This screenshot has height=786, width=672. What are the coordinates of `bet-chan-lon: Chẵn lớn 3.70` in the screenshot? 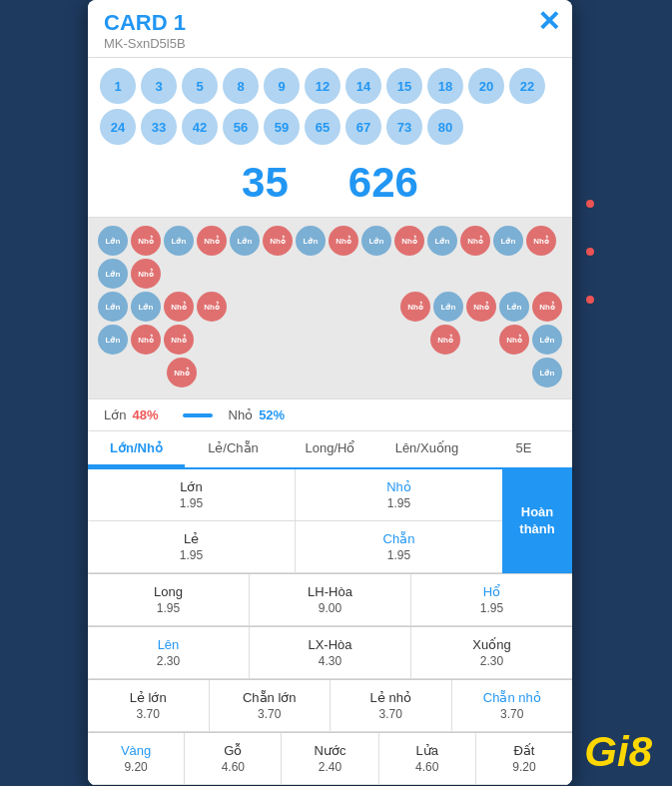 It's located at (271, 706).